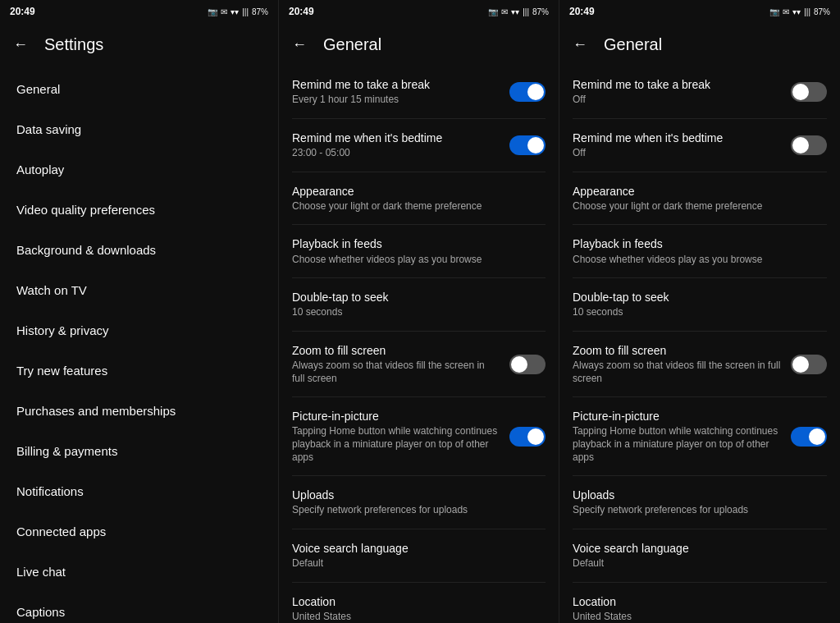  What do you see at coordinates (139, 169) in the screenshot?
I see `nav-item-autoplay: Autoplay` at bounding box center [139, 169].